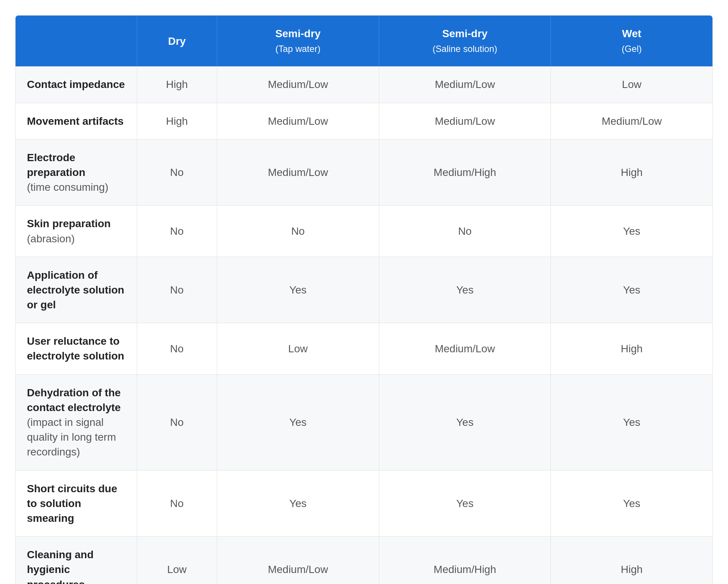 This screenshot has height=584, width=728. I want to click on cell-movement-artifacts-semi_dry_tap: Medium/Low, so click(298, 121).